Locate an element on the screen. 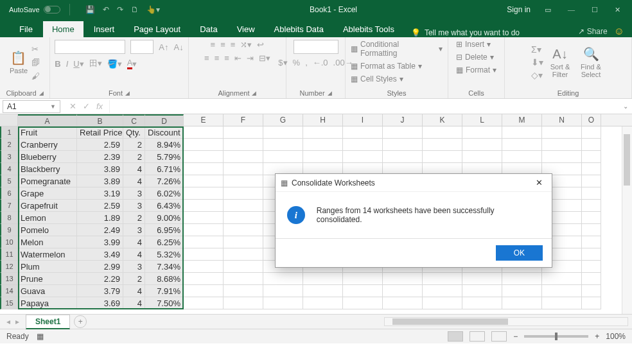 Image resolution: width=632 pixels, height=364 pixels. undo-icon: ↶ is located at coordinates (106, 10).